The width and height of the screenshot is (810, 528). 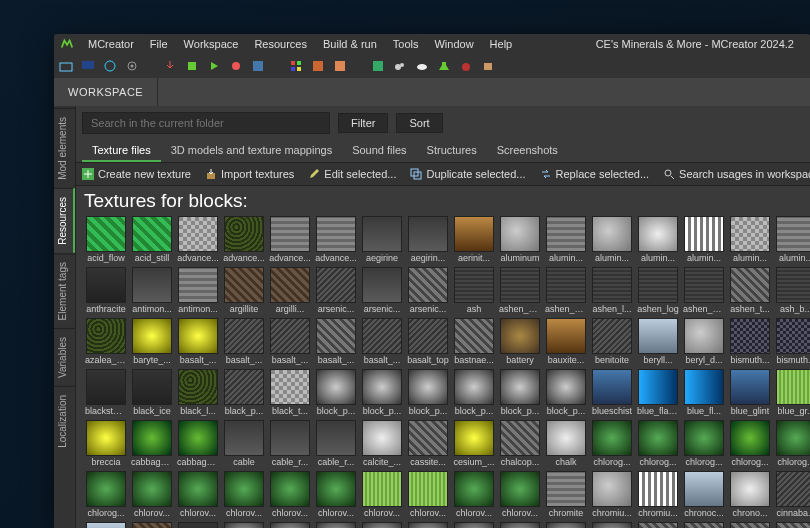 What do you see at coordinates (382, 240) in the screenshot?
I see `texture-cell: aegirine` at bounding box center [382, 240].